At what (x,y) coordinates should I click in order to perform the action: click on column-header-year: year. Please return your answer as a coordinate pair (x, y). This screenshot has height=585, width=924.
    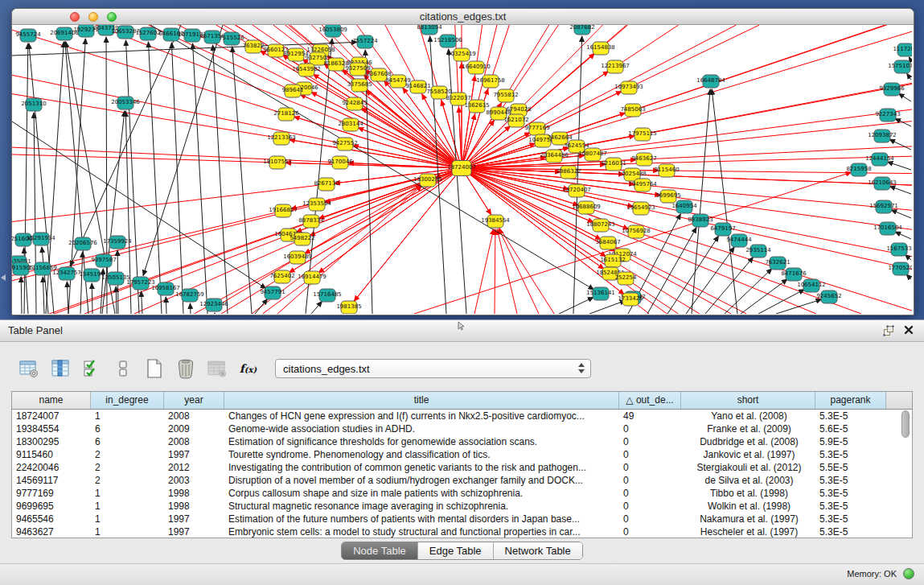
    Looking at the image, I should click on (195, 401).